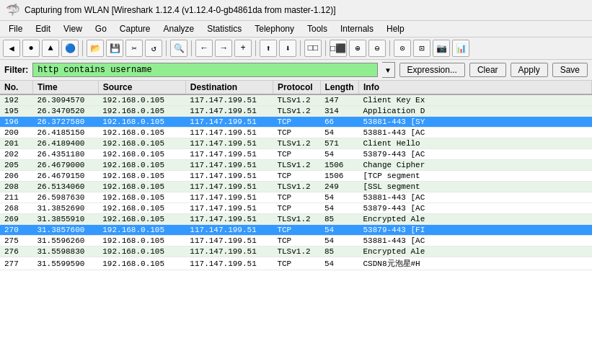 The width and height of the screenshot is (592, 364). I want to click on col-header-source: Source, so click(141, 88).